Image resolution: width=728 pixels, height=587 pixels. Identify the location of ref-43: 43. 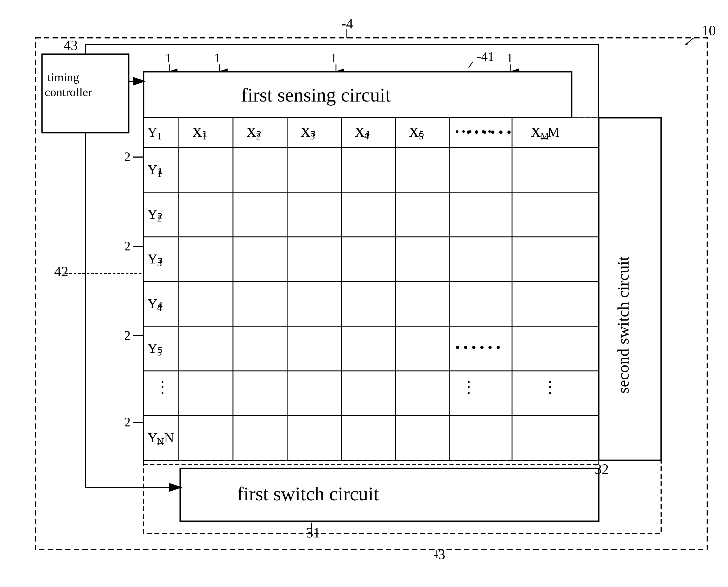
(71, 45).